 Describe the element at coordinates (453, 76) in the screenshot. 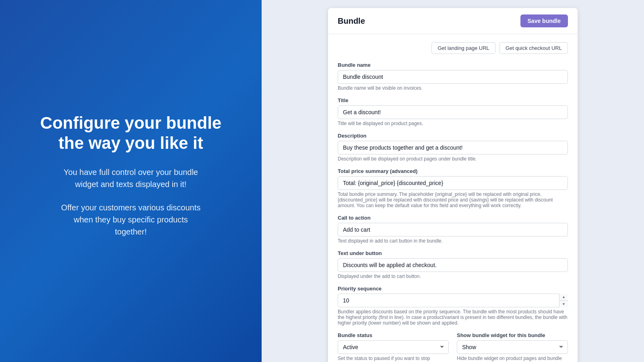

I see `bundle-name-group: Bundle name Bundle name will be visible …` at that location.